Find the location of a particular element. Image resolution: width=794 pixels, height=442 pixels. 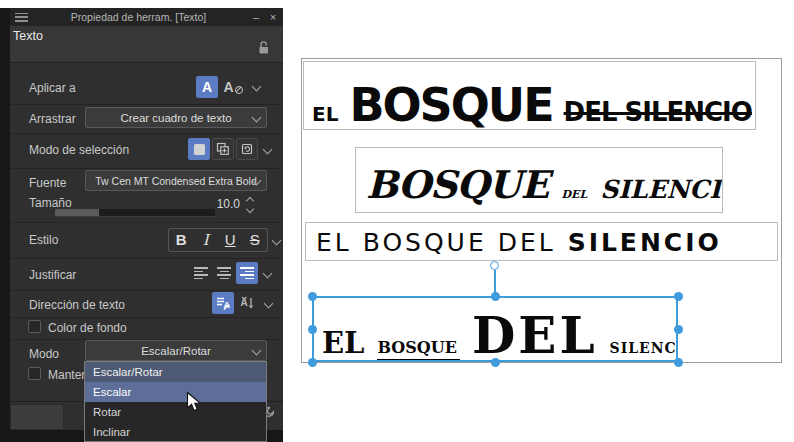

size-stepper is located at coordinates (250, 205).